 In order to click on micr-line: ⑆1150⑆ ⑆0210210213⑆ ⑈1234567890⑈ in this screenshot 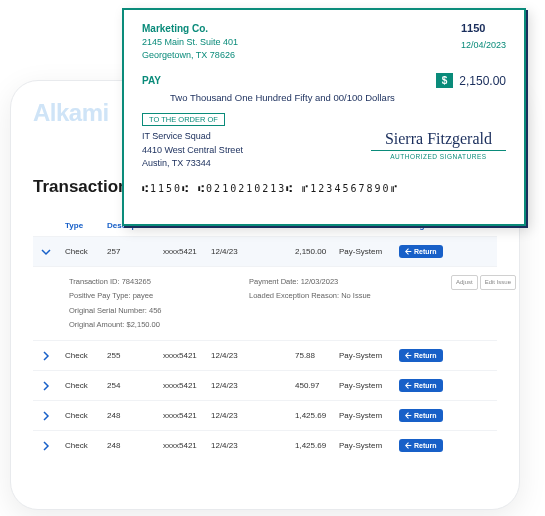, I will do `click(324, 188)`.